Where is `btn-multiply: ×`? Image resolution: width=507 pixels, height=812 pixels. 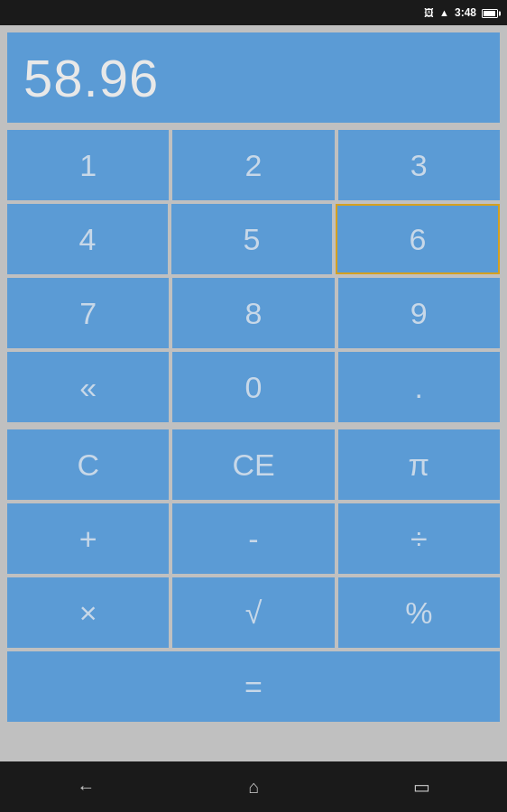
btn-multiply: × is located at coordinates (88, 613).